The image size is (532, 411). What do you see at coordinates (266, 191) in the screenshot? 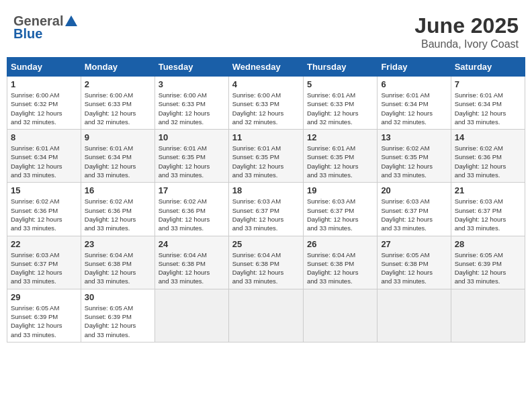
I see `day-number: 18` at bounding box center [266, 191].